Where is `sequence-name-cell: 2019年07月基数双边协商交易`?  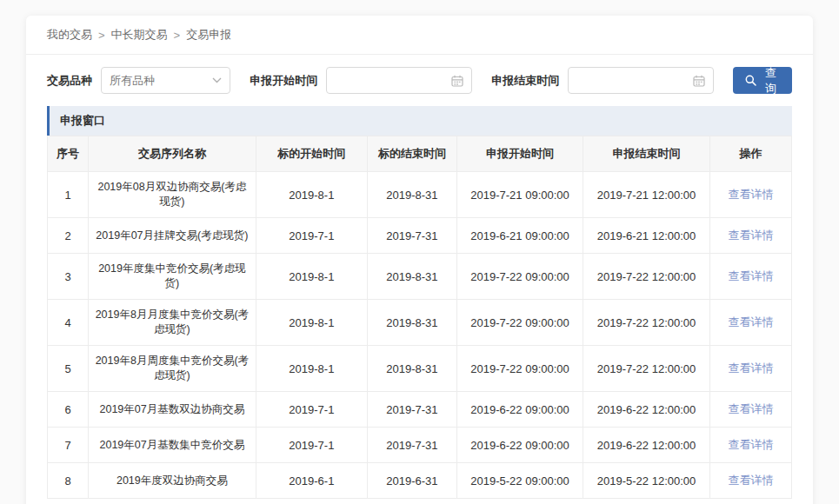 sequence-name-cell: 2019年07月基数双边协商交易 is located at coordinates (172, 410).